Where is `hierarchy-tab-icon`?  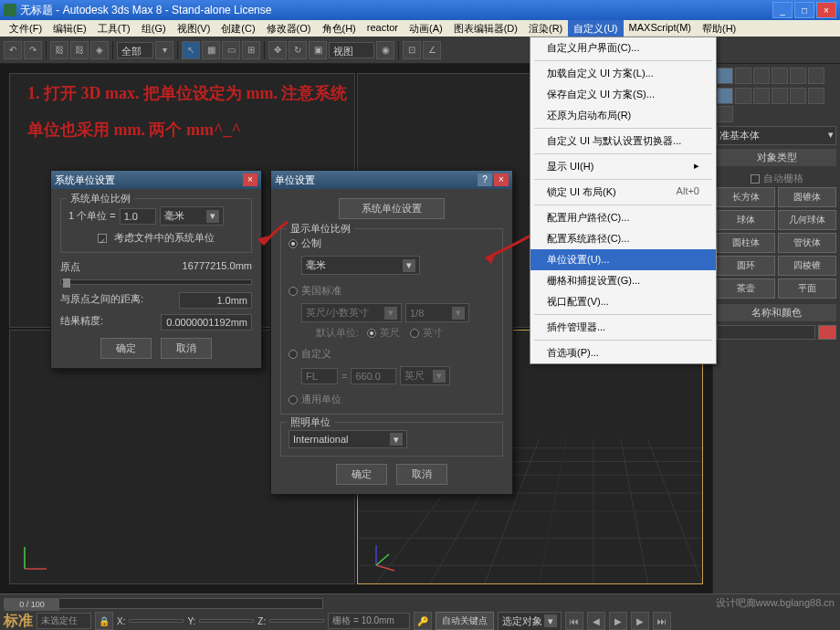 hierarchy-tab-icon is located at coordinates (761, 76).